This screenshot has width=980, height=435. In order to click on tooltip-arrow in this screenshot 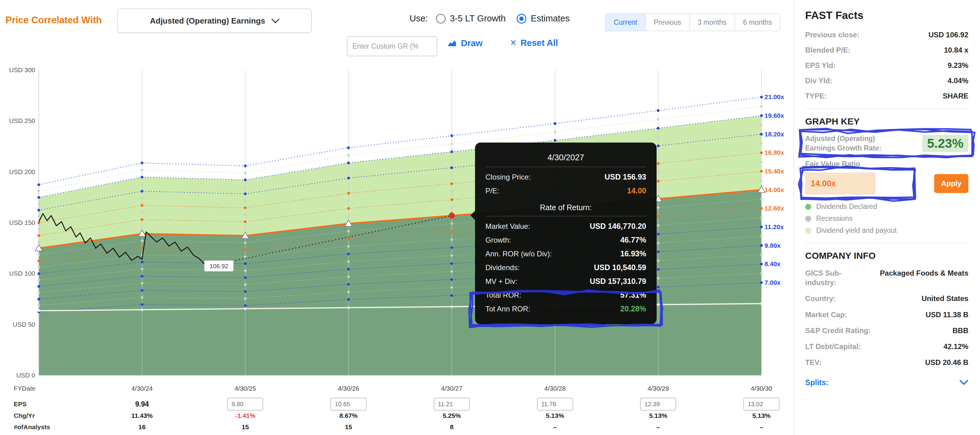, I will do `click(473, 215)`.